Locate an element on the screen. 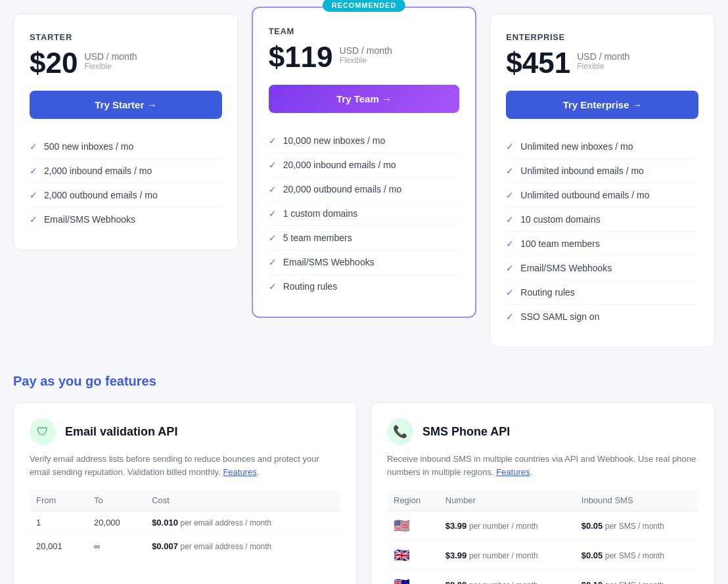 The width and height of the screenshot is (728, 584). plan-btn-enterprise: Try Enterprise → is located at coordinates (602, 105).